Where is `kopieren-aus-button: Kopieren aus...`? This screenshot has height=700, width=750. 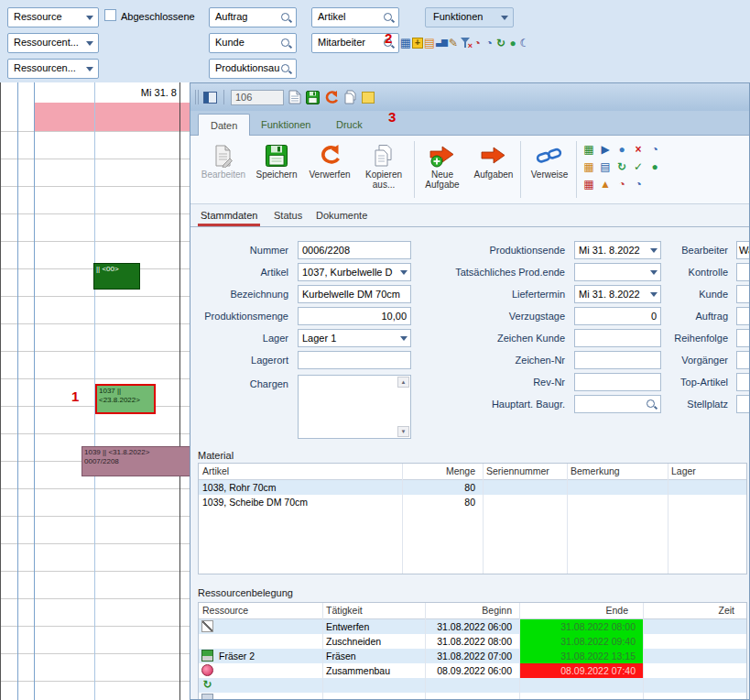
kopieren-aus-button: Kopieren aus... is located at coordinates (384, 170).